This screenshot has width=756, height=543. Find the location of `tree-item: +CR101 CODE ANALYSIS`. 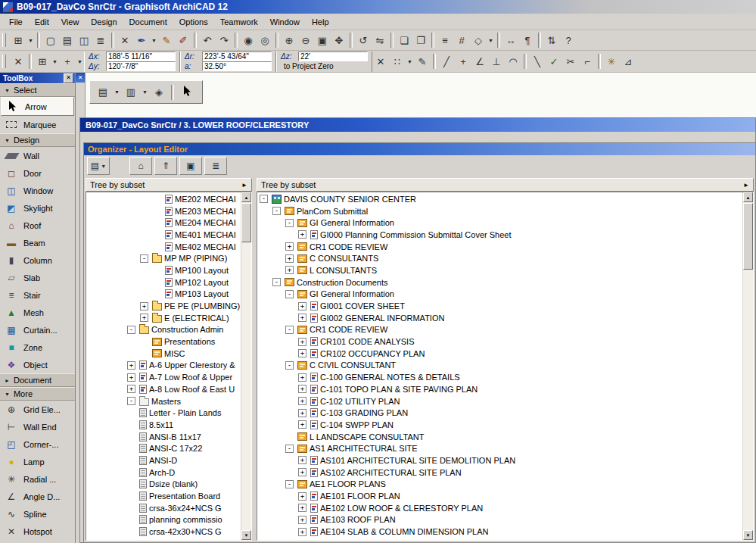

tree-item: +CR101 CODE ANALYSIS is located at coordinates (500, 342).